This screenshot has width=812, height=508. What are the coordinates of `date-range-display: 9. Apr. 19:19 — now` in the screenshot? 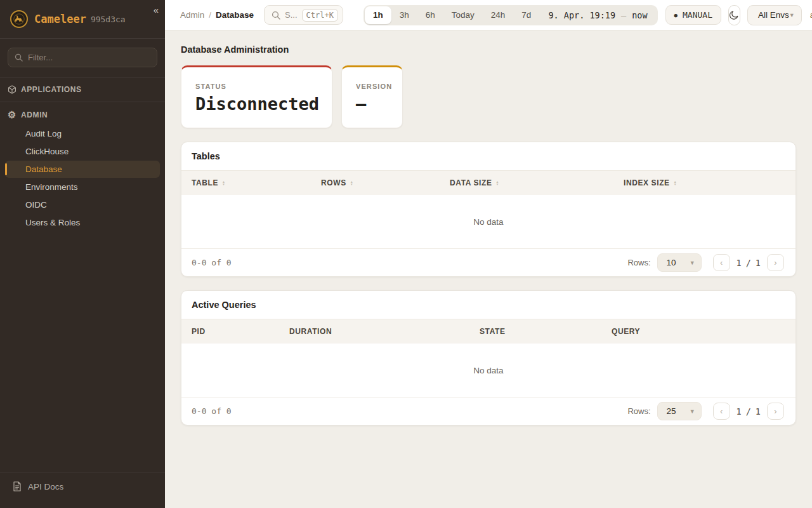 It's located at (598, 15).